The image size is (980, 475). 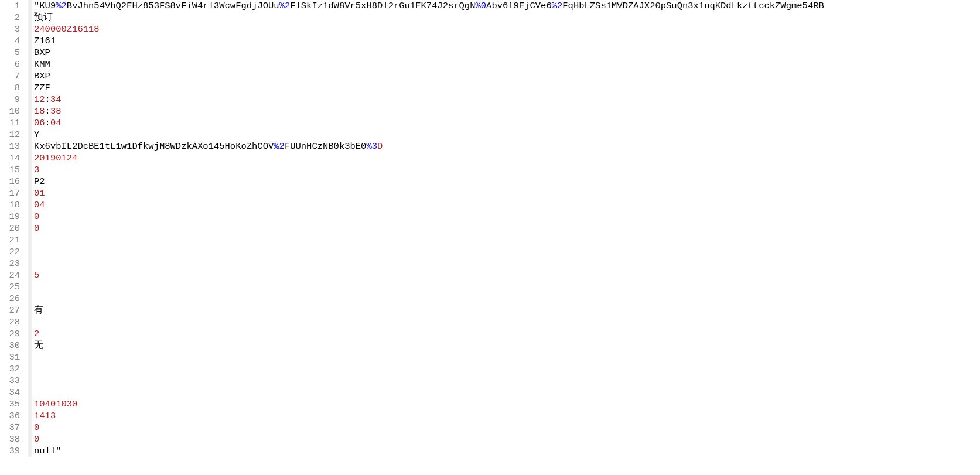 What do you see at coordinates (12, 64) in the screenshot?
I see `line-number: 6` at bounding box center [12, 64].